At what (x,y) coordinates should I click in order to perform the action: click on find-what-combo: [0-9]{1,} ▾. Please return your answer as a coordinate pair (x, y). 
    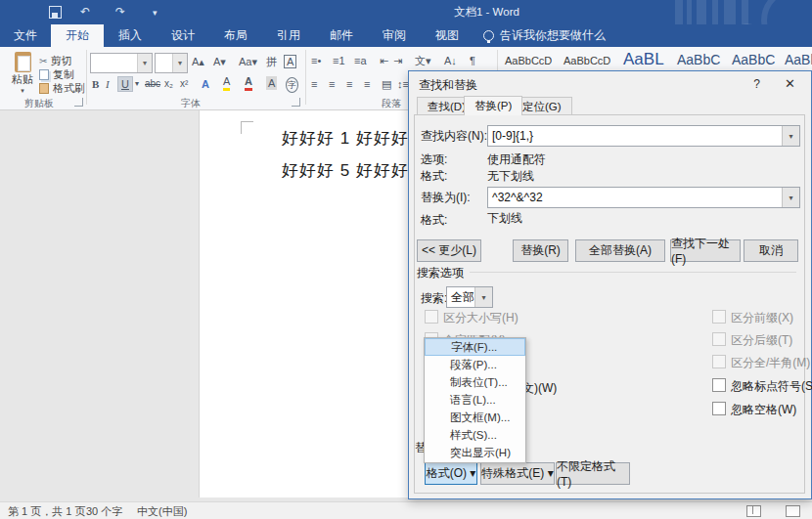
    Looking at the image, I should click on (644, 136).